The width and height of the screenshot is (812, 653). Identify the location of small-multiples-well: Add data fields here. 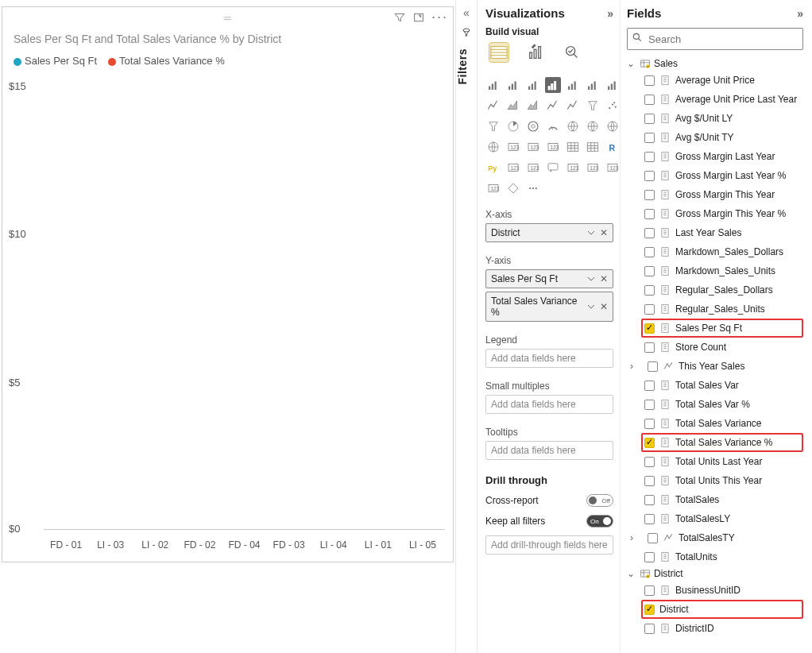
(550, 404).